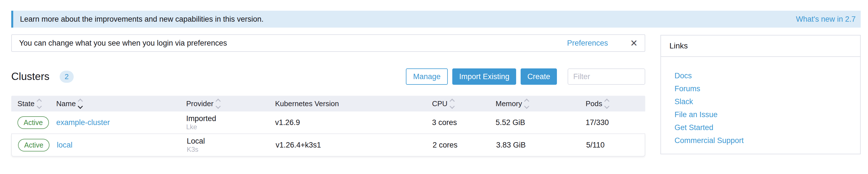 This screenshot has height=174, width=868. Describe the element at coordinates (328, 145) in the screenshot. I see `table-row: Active local Local K3s v1.26.4+k3s1 2 co…` at that location.